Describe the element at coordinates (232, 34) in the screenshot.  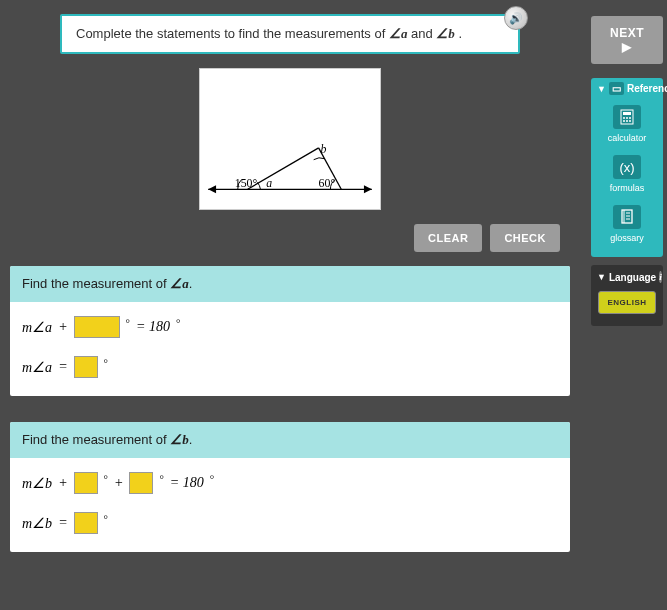
I see `instruction-text: Complete the statements to find the meas…` at that location.